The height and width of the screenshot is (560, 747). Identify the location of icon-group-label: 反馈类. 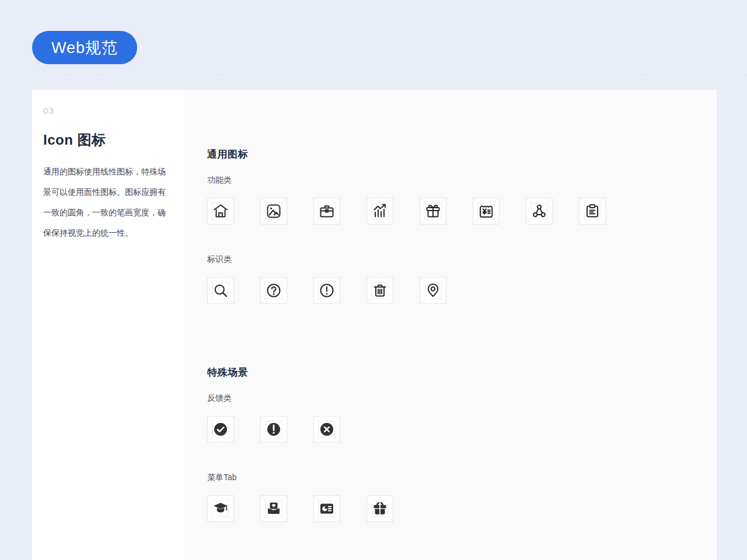
(462, 398).